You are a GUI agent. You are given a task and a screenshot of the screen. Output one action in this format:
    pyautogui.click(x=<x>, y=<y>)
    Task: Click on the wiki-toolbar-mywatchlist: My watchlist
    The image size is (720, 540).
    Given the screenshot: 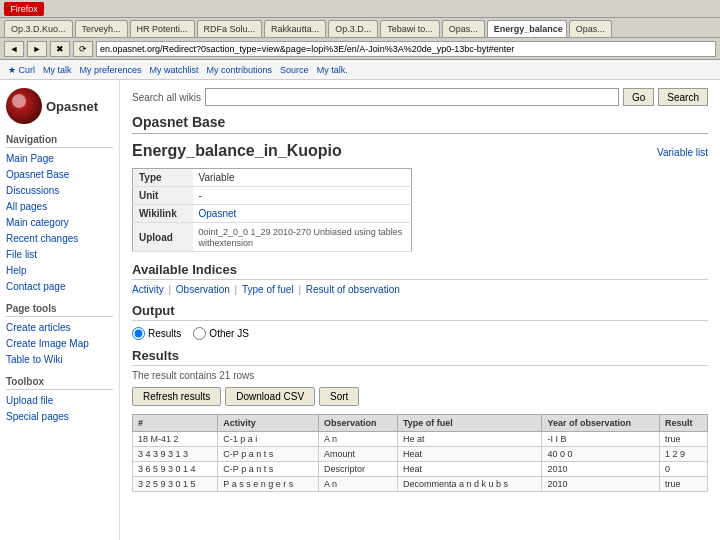 What is the action you would take?
    pyautogui.click(x=174, y=70)
    